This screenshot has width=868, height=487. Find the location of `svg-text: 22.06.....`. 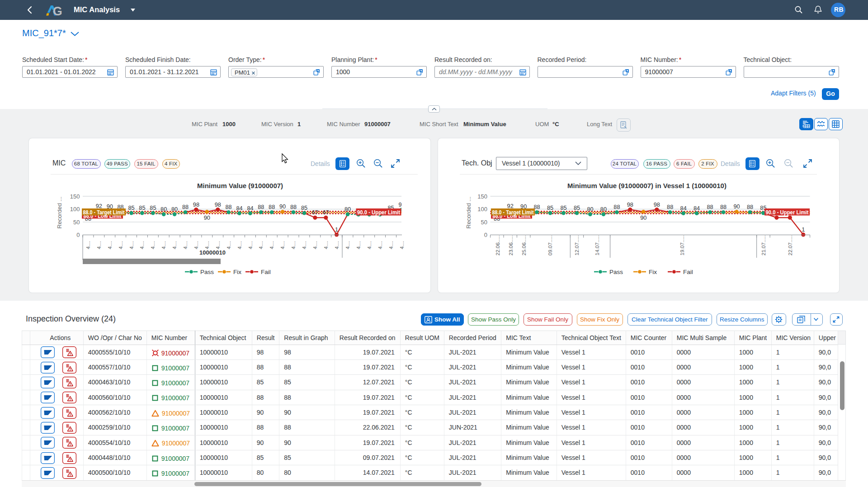

svg-text: 22.06..... is located at coordinates (498, 245).